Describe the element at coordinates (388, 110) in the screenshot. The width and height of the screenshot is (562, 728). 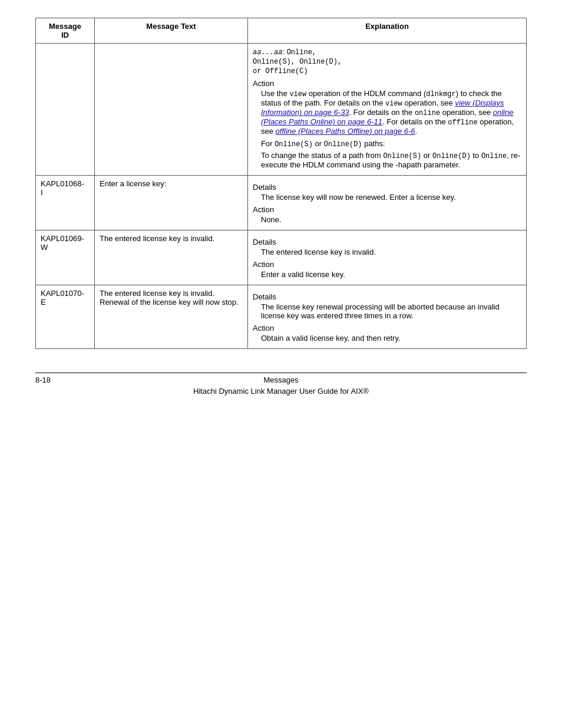
I see `row0-explanation: aa...aa: Online,Online(S), Online(D),or …` at that location.